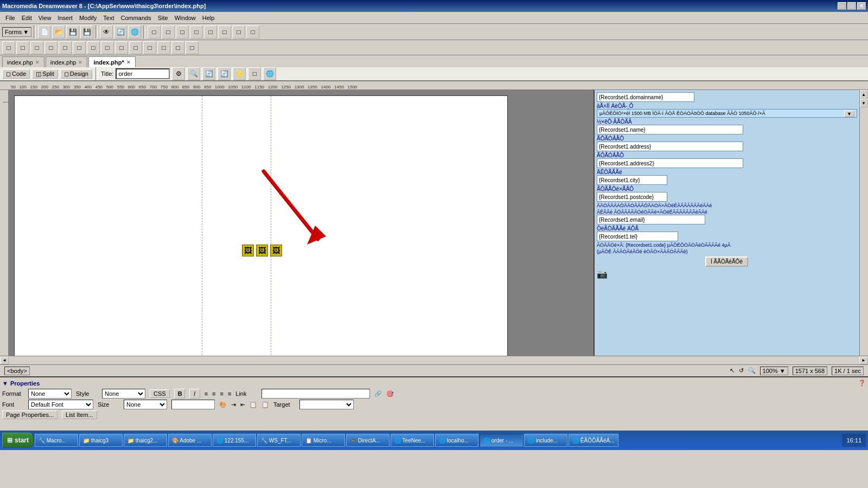 The width and height of the screenshot is (868, 488). Describe the element at coordinates (210, 32) in the screenshot. I see `toolbar-btn-e: □` at that location.